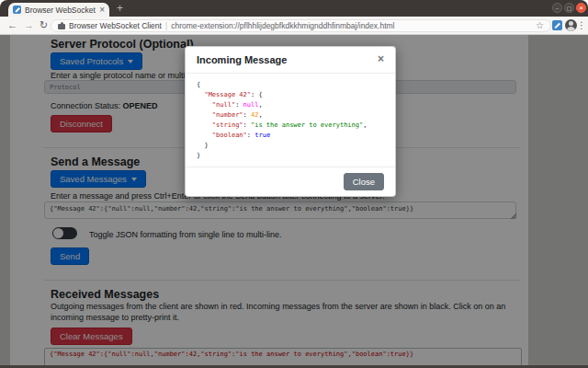  I want to click on modal-footer: Close, so click(290, 181).